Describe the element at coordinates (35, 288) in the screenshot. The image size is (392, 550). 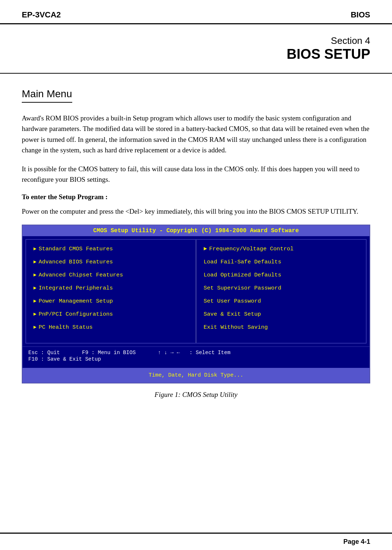
I see `arrow-icon-4: ►` at that location.